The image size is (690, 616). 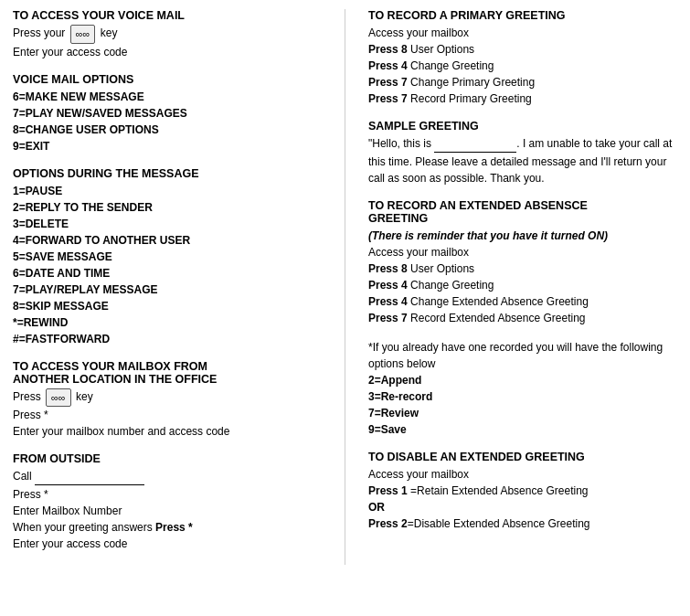 What do you see at coordinates (167, 503) in the screenshot?
I see `section-from-outside: FROM OUTSIDE Call Press * Enter Mailbox …` at bounding box center [167, 503].